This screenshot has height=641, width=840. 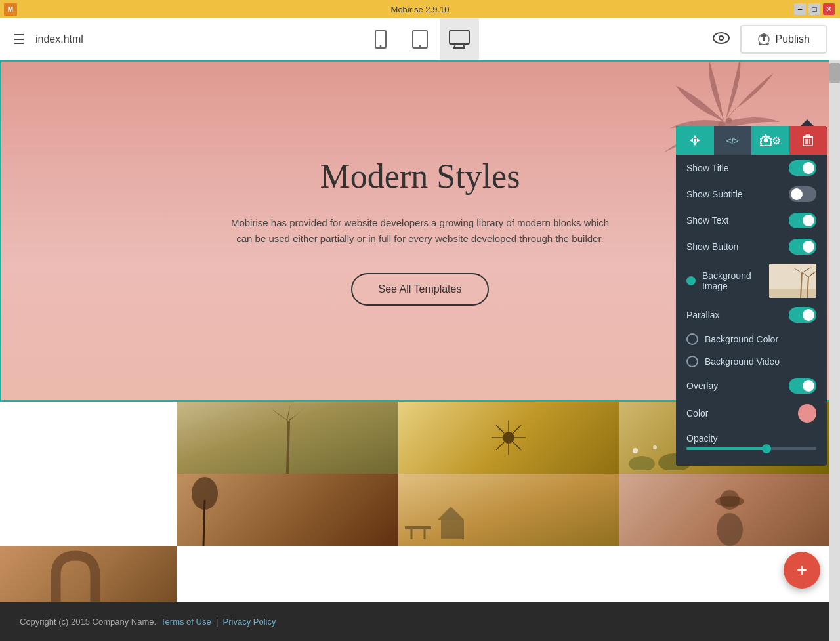 I want to click on opacity-label: Opacity, so click(x=702, y=438).